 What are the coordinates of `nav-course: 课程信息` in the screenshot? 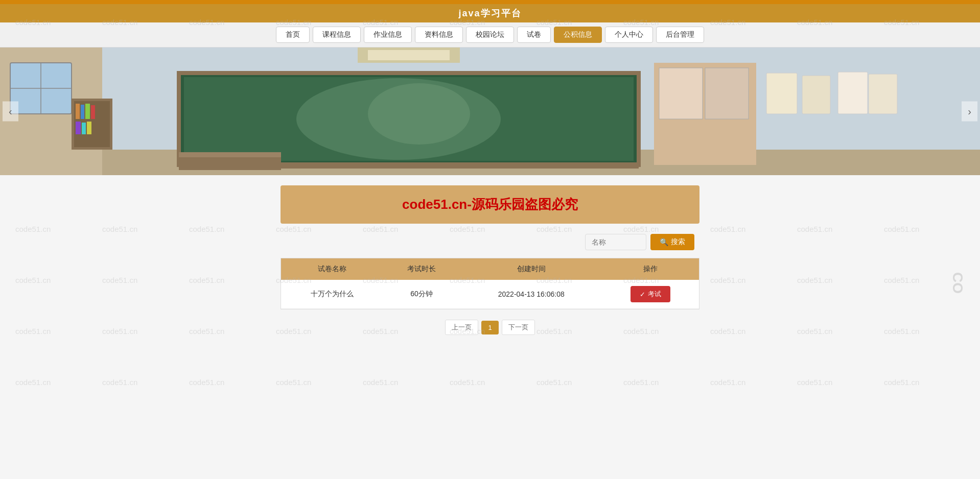 It's located at (337, 35).